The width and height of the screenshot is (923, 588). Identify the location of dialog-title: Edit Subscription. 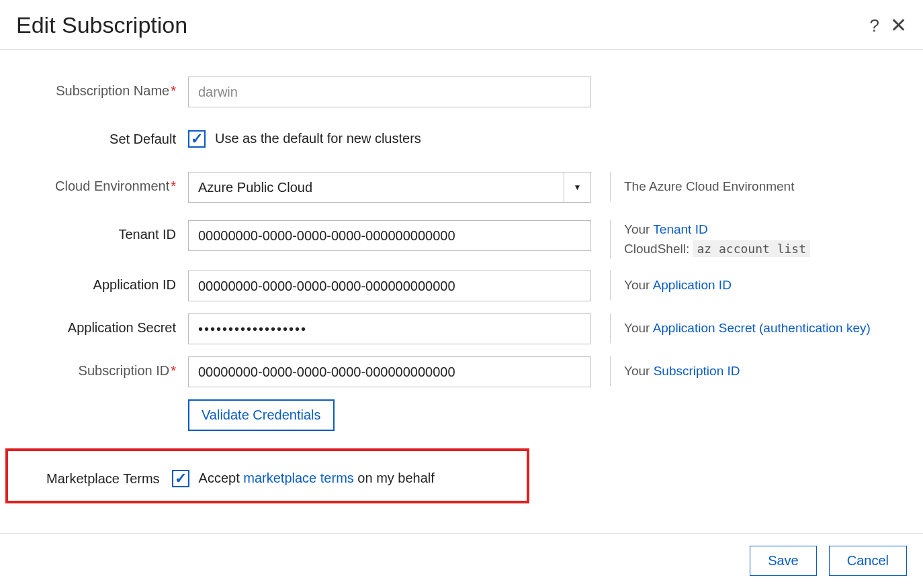
(438, 26).